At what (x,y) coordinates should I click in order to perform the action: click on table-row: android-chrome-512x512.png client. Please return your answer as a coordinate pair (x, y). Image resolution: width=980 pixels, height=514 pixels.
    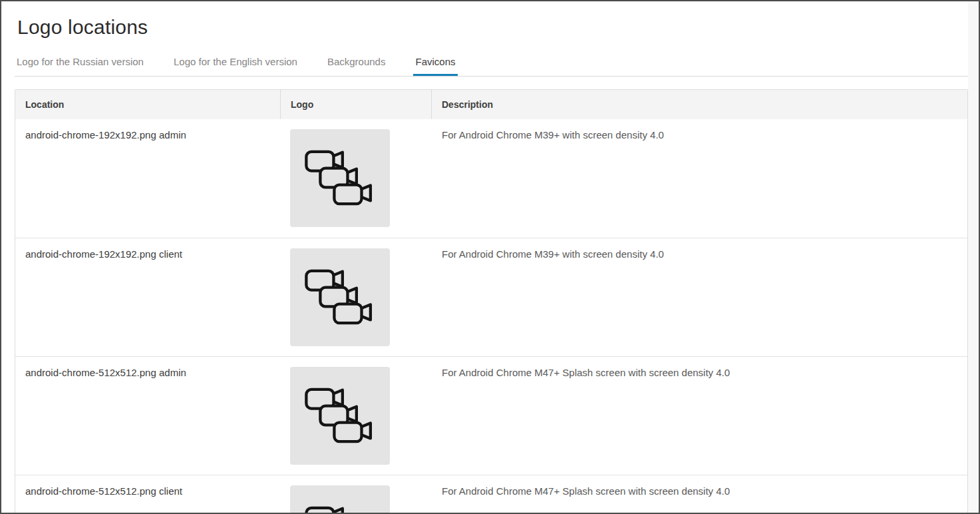
    Looking at the image, I should click on (491, 494).